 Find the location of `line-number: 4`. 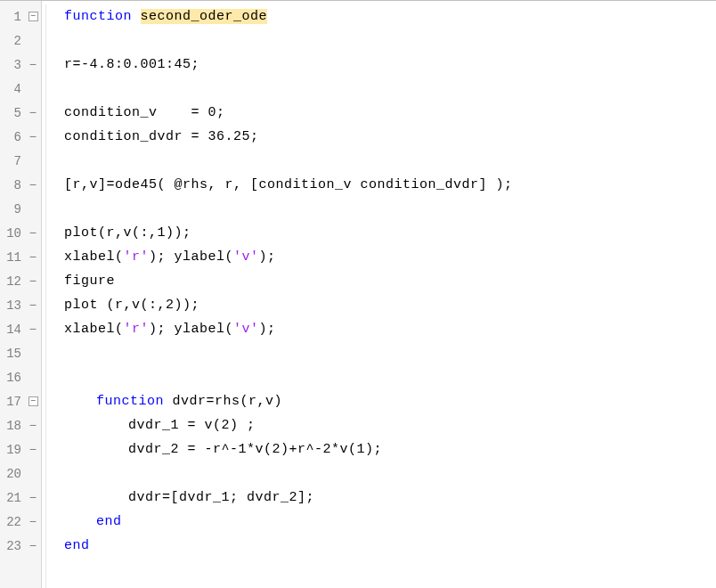

line-number: 4 is located at coordinates (12, 89).